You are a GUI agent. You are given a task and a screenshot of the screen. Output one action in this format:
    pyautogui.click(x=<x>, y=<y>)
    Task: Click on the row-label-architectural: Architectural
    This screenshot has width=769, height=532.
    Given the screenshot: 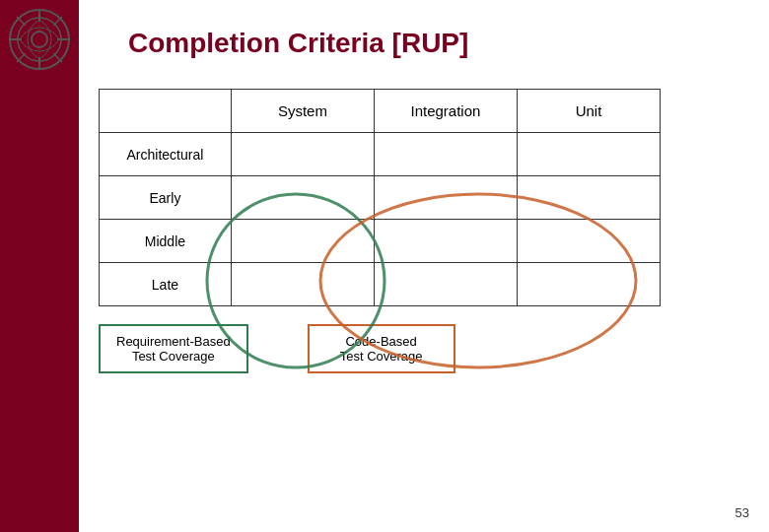 What is the action you would take?
    pyautogui.click(x=166, y=155)
    